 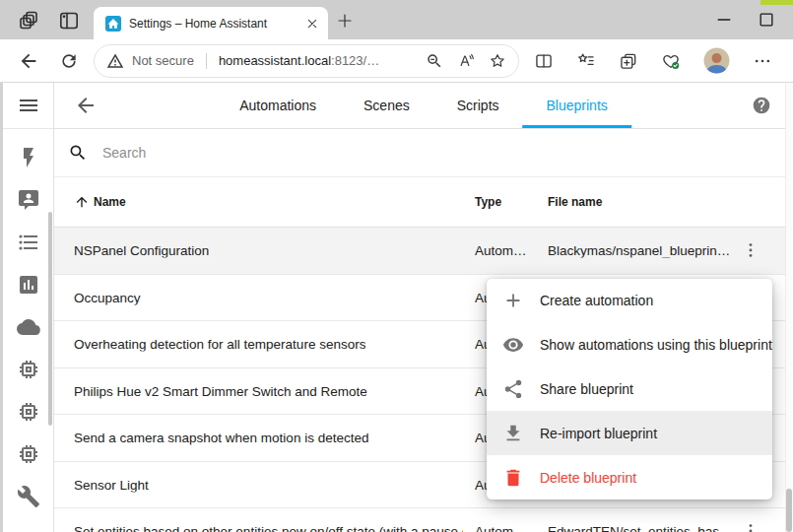 I want to click on help-icon, so click(x=761, y=105).